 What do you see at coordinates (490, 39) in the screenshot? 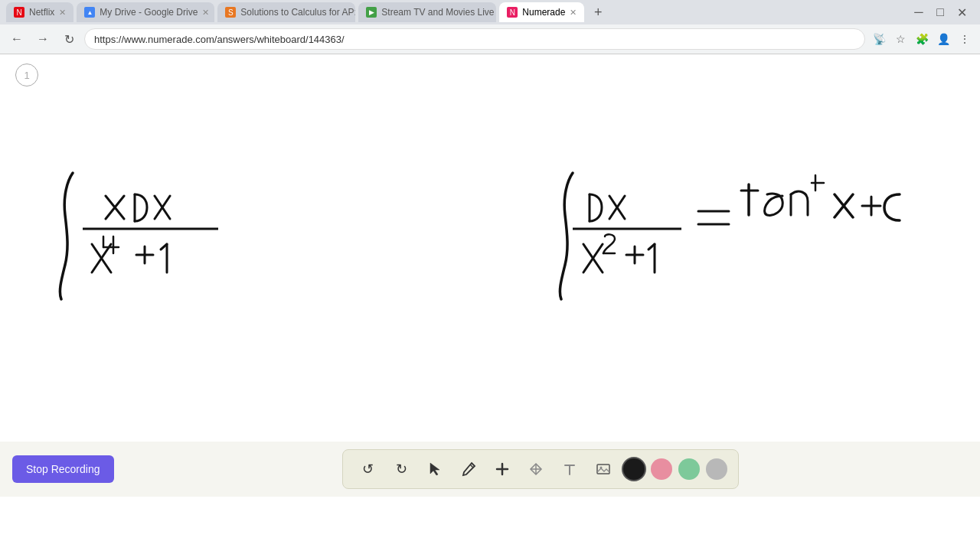
I see `nav-bar: ← → ↻ https://www.numerade.com/answers/w…` at bounding box center [490, 39].